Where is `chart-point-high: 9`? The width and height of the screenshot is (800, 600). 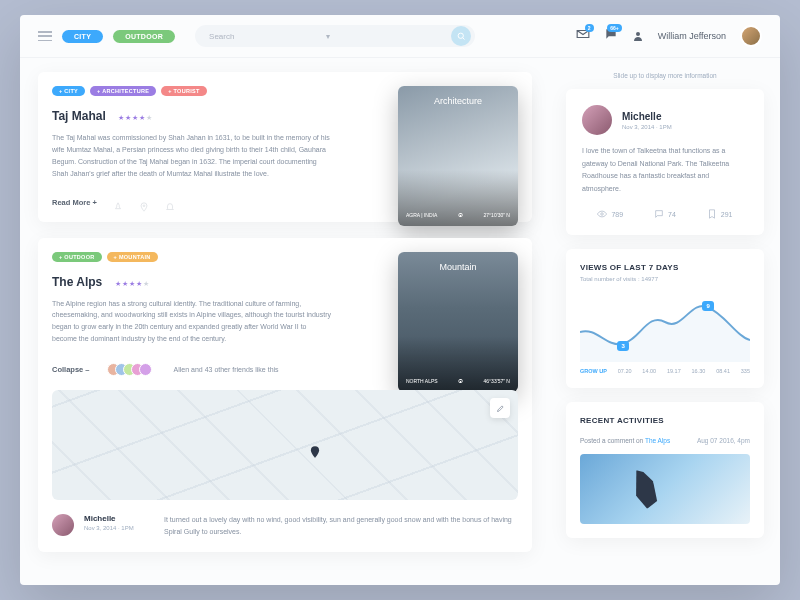
chart-point-high: 9 is located at coordinates (708, 306).